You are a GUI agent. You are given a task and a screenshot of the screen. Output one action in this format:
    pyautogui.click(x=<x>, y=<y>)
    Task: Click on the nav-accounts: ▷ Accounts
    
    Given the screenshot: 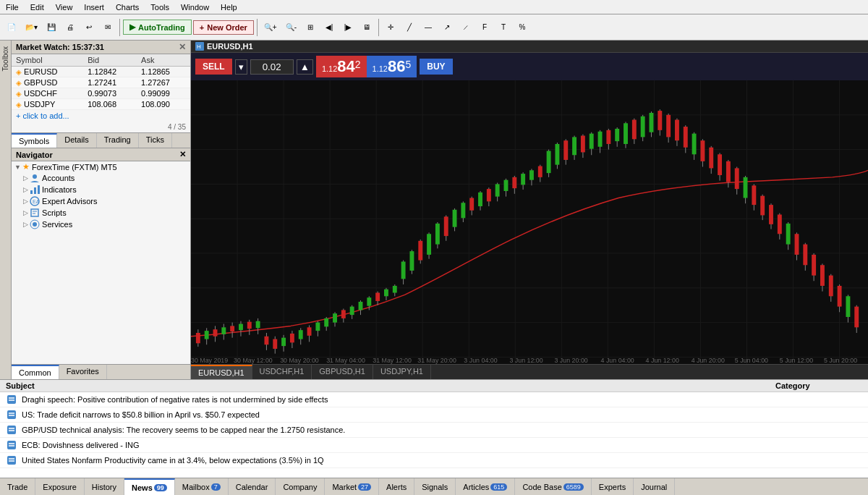 What is the action you would take?
    pyautogui.click(x=106, y=178)
    